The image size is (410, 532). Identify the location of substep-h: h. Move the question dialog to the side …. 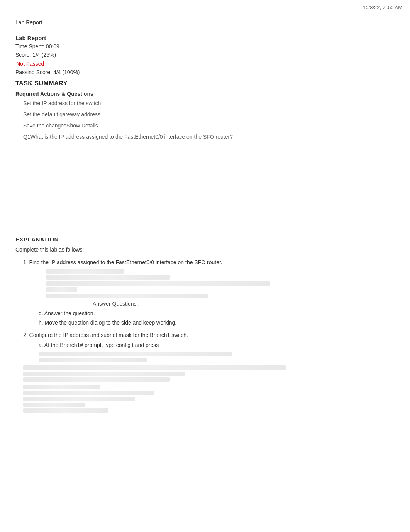
(216, 323).